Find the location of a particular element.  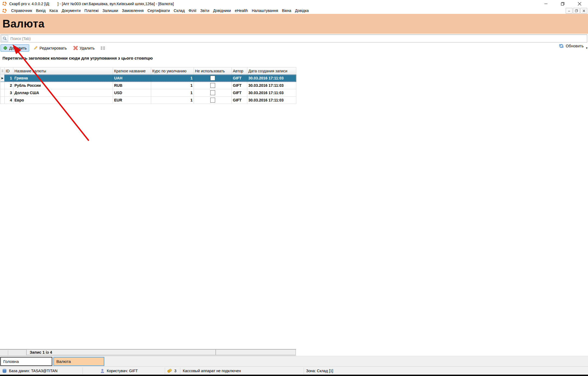

menu-logo-icon is located at coordinates (4, 11).